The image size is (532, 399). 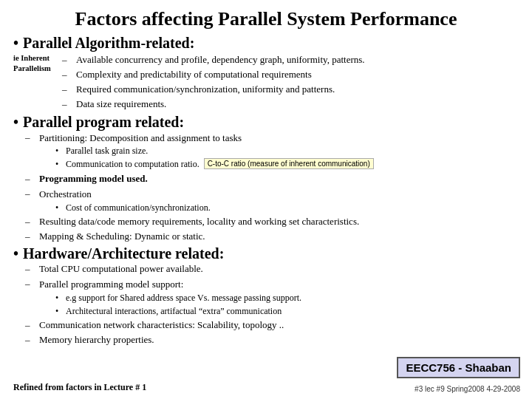 I want to click on sub-list-item: • Communication to computation ratio. C-…, so click(x=214, y=164).